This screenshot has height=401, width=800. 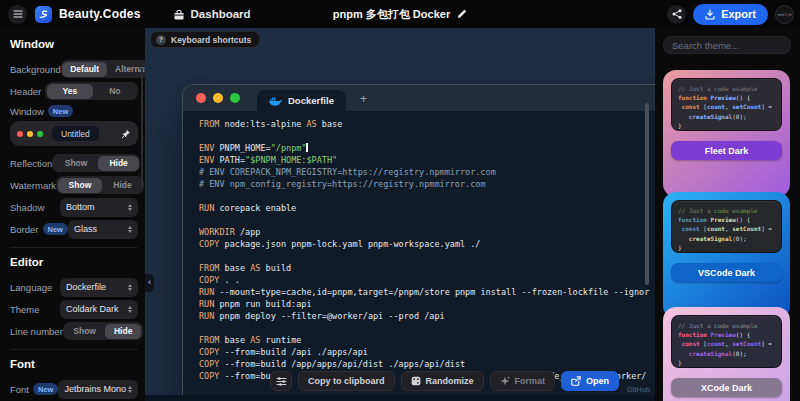 I want to click on github-watermark: GitHub, so click(x=638, y=390).